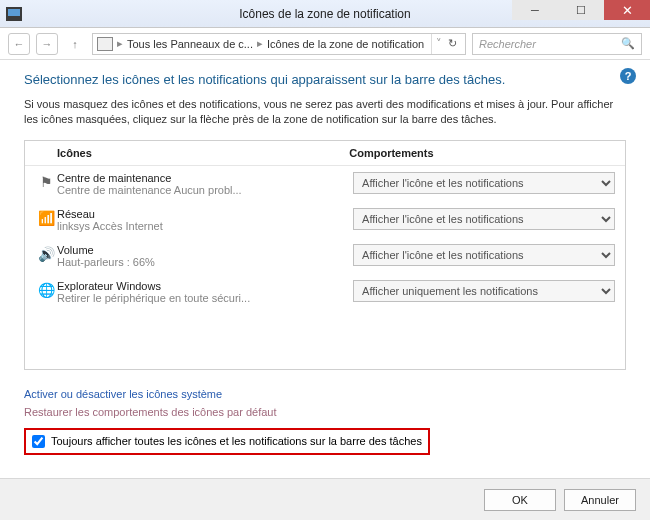 The width and height of the screenshot is (650, 520). Describe the element at coordinates (628, 44) in the screenshot. I see `search-icon: 🔍` at that location.